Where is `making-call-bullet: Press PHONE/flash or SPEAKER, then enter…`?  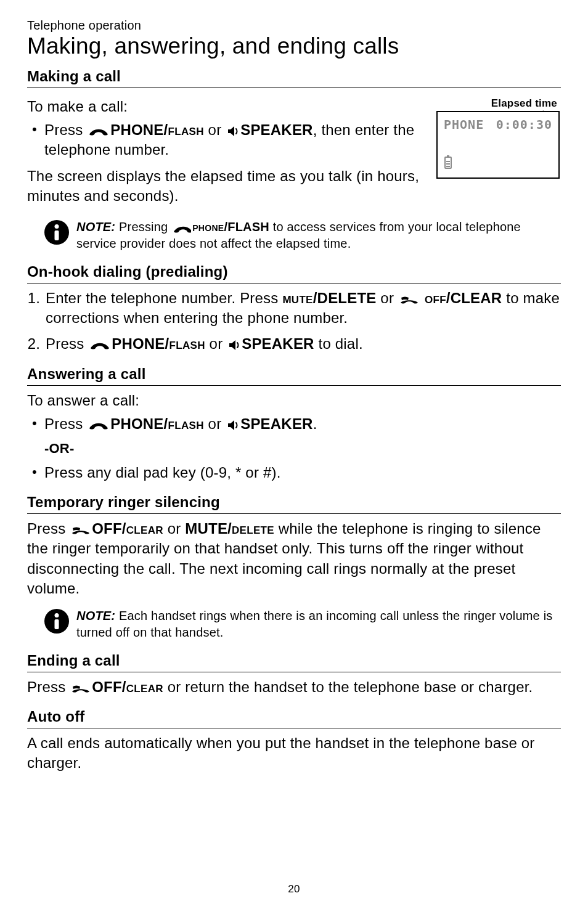 making-call-bullet: Press PHONE/flash or SPEAKER, then enter… is located at coordinates (235, 141).